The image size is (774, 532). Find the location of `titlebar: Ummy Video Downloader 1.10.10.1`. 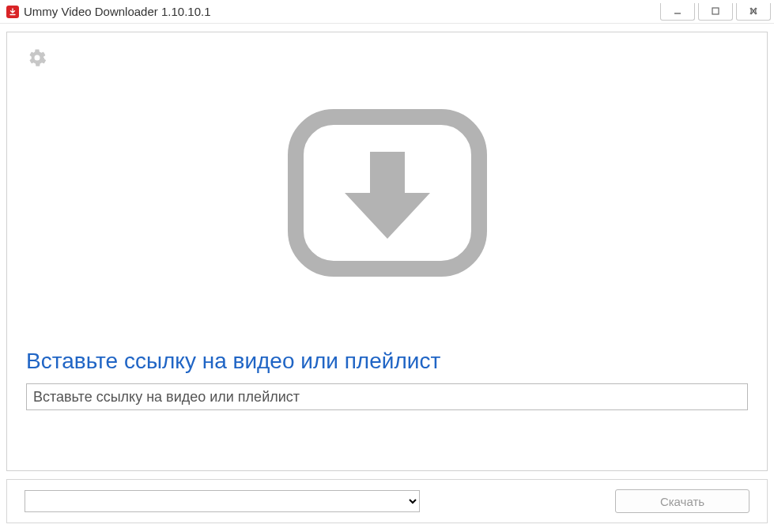

titlebar: Ummy Video Downloader 1.10.10.1 is located at coordinates (387, 12).